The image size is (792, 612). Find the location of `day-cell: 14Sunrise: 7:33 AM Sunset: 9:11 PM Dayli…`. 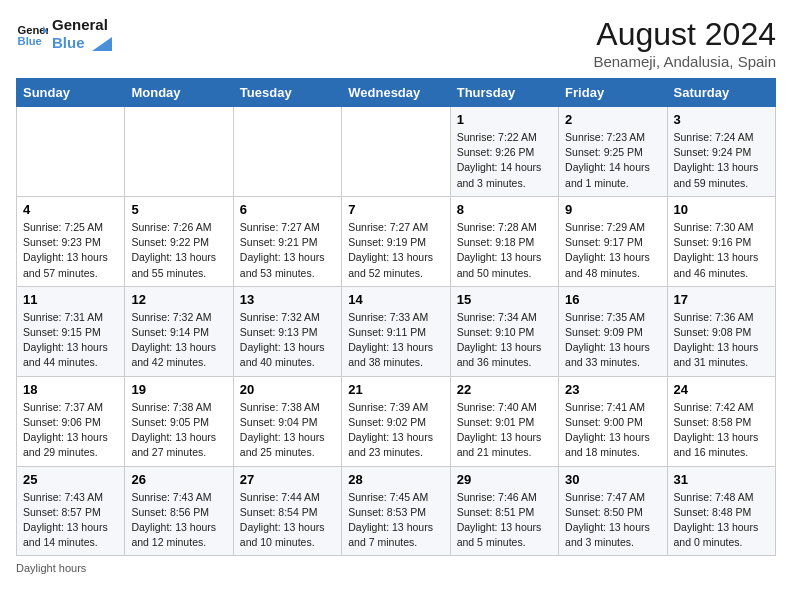

day-cell: 14Sunrise: 7:33 AM Sunset: 9:11 PM Dayli… is located at coordinates (396, 331).